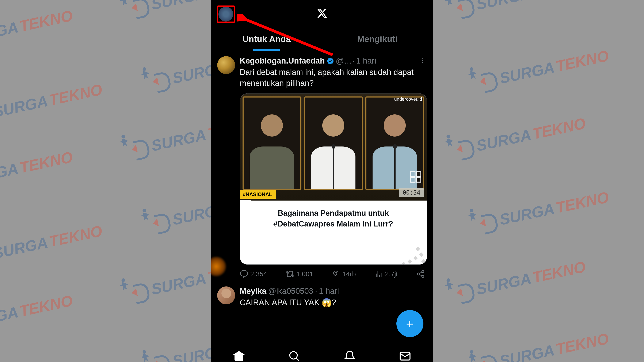 This screenshot has width=644, height=362. Describe the element at coordinates (386, 274) in the screenshot. I see `views-button: 2,7jt` at that location.